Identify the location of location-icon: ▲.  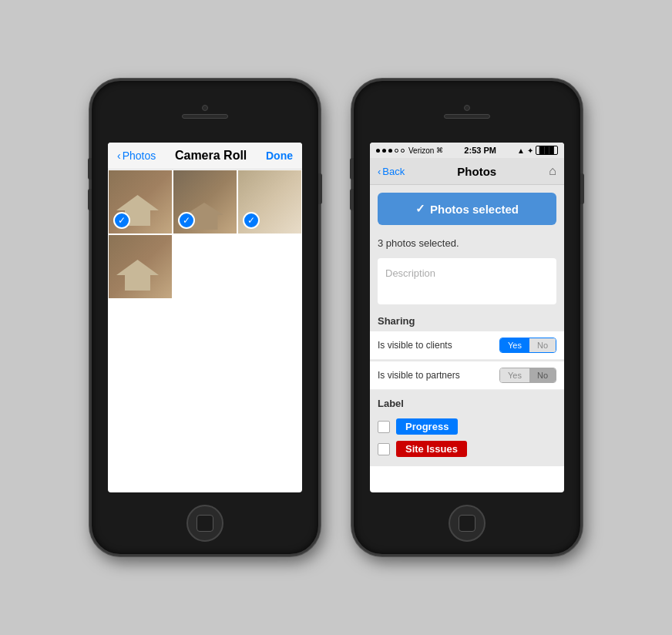
(521, 151).